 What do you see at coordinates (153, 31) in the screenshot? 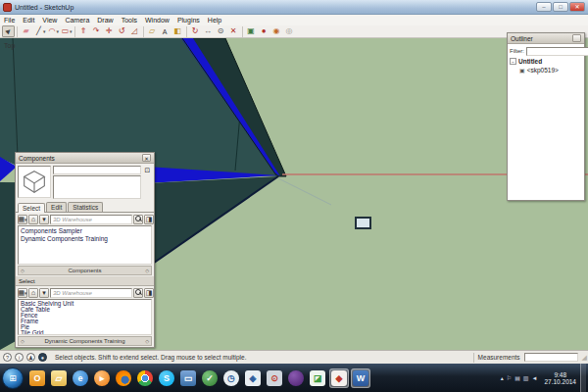
I see `tape-measure-tool-button: ▱` at bounding box center [153, 31].